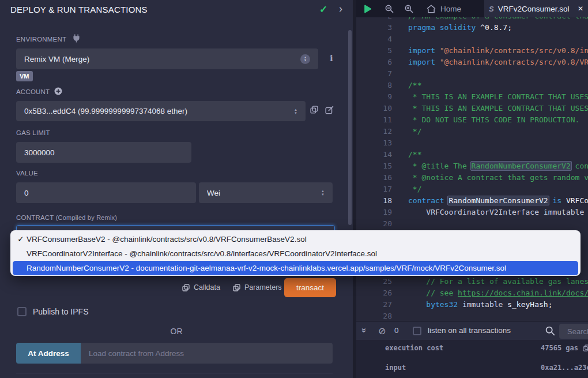 This screenshot has height=378, width=588. Describe the element at coordinates (266, 268) in the screenshot. I see `contract-option-label: RandomNumberConsumerV2 - documentation-g…` at that location.